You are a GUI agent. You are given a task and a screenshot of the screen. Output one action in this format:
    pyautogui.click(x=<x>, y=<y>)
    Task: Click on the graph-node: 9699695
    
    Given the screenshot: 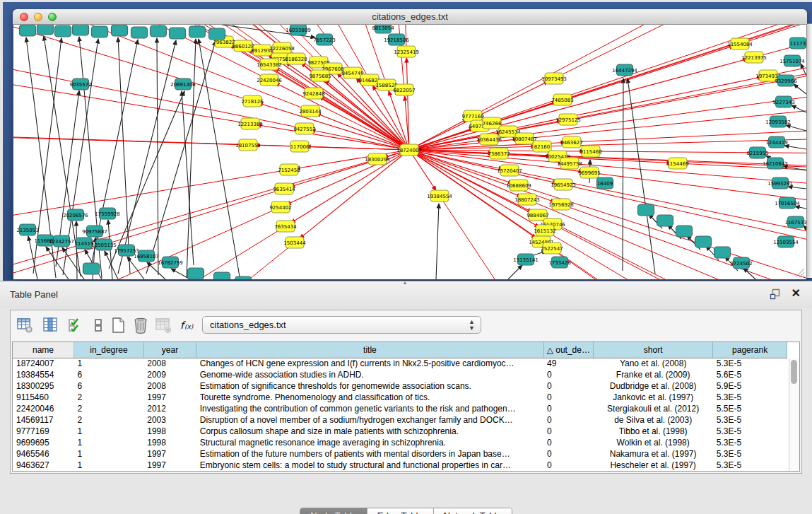 What is the action you would take?
    pyautogui.click(x=589, y=173)
    